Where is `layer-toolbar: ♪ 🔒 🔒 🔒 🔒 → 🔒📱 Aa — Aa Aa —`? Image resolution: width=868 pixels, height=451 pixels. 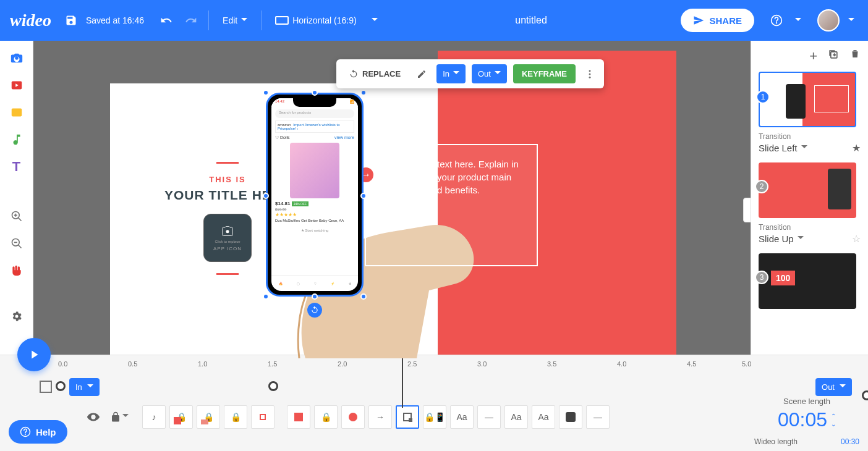 layer-toolbar: ♪ 🔒 🔒 🔒 🔒 → 🔒📱 Aa — Aa Aa — is located at coordinates (434, 417).